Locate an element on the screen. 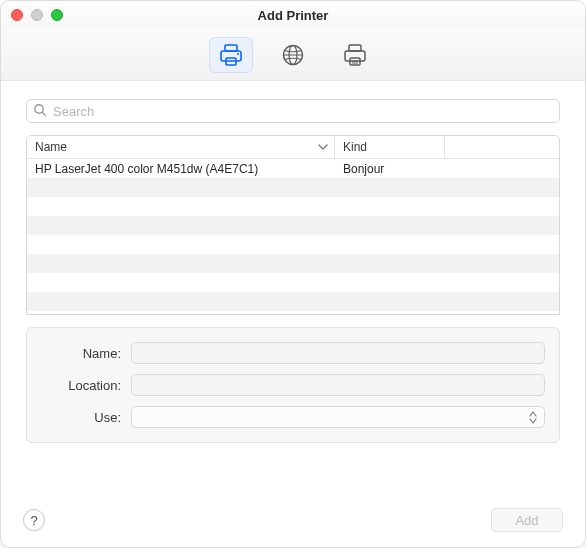 The width and height of the screenshot is (586, 548). column-label: Name is located at coordinates (51, 147).